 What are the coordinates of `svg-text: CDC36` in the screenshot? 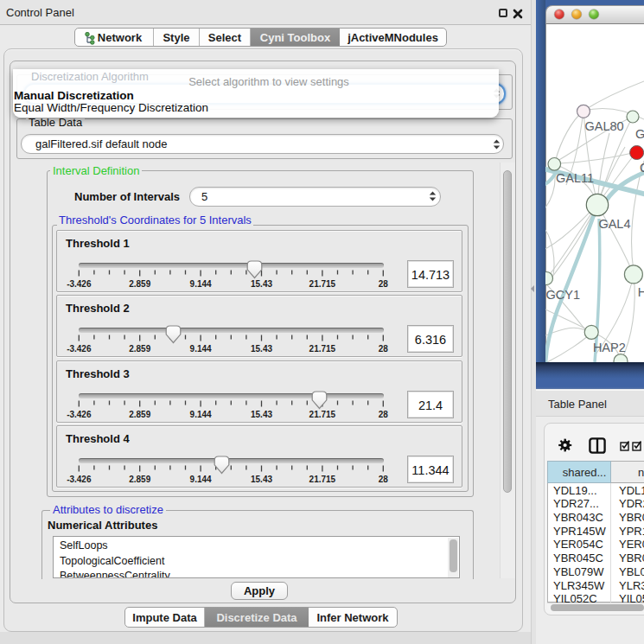 It's located at (641, 168).